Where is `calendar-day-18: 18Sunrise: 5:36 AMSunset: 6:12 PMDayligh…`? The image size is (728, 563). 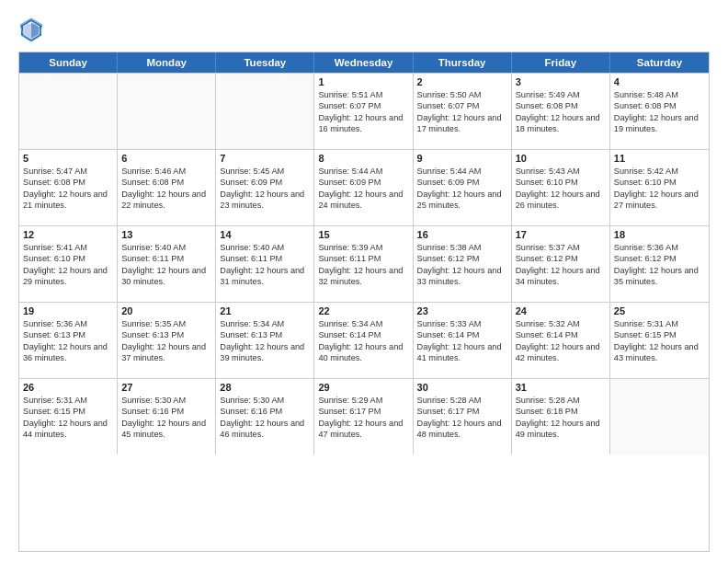 calendar-day-18: 18Sunrise: 5:36 AMSunset: 6:12 PMDayligh… is located at coordinates (660, 264).